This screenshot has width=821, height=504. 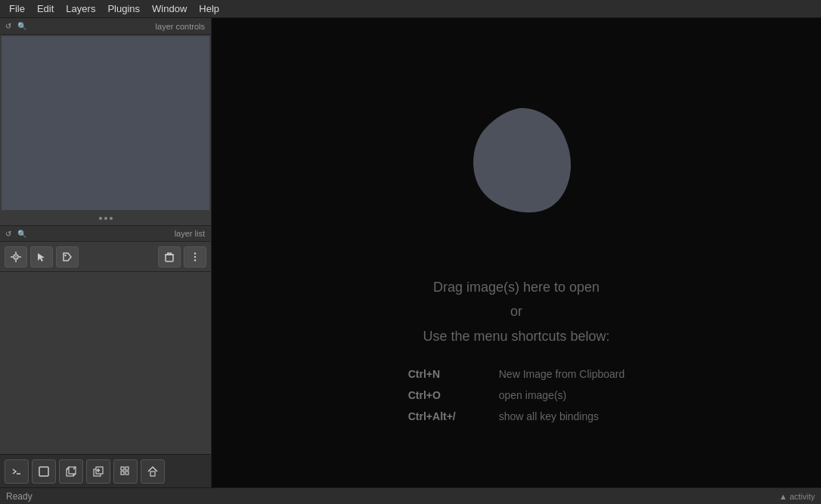 I want to click on layer-preview, so click(x=106, y=123).